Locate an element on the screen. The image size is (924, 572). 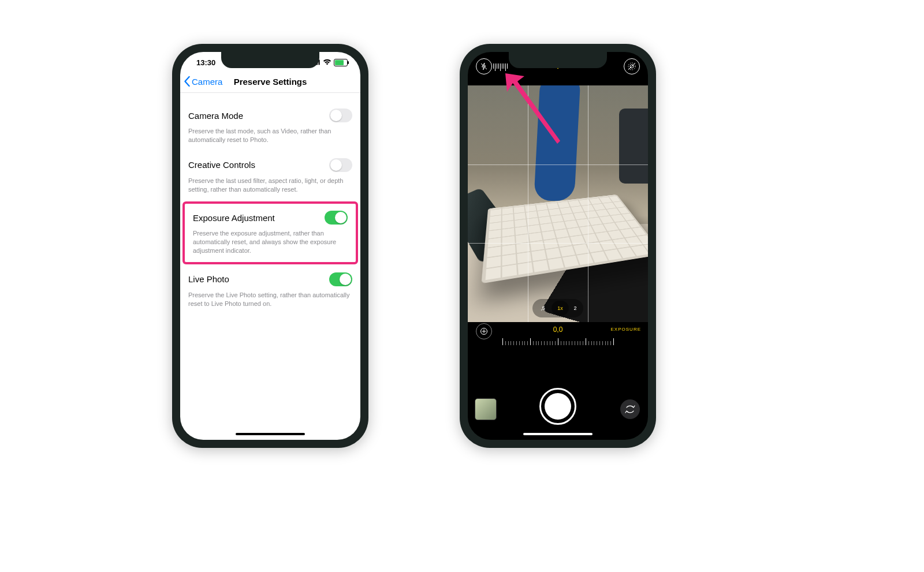
exposure-slider is located at coordinates (558, 341).